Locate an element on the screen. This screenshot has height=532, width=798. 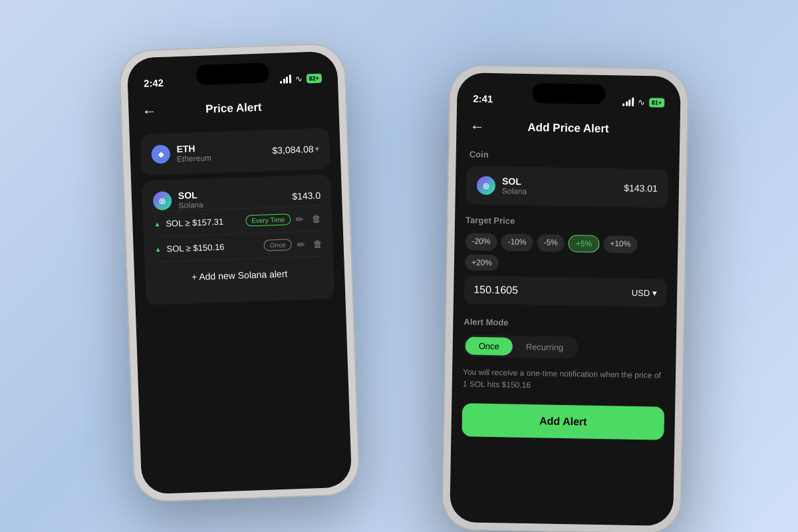
eth-icon: ◆ is located at coordinates (161, 154).